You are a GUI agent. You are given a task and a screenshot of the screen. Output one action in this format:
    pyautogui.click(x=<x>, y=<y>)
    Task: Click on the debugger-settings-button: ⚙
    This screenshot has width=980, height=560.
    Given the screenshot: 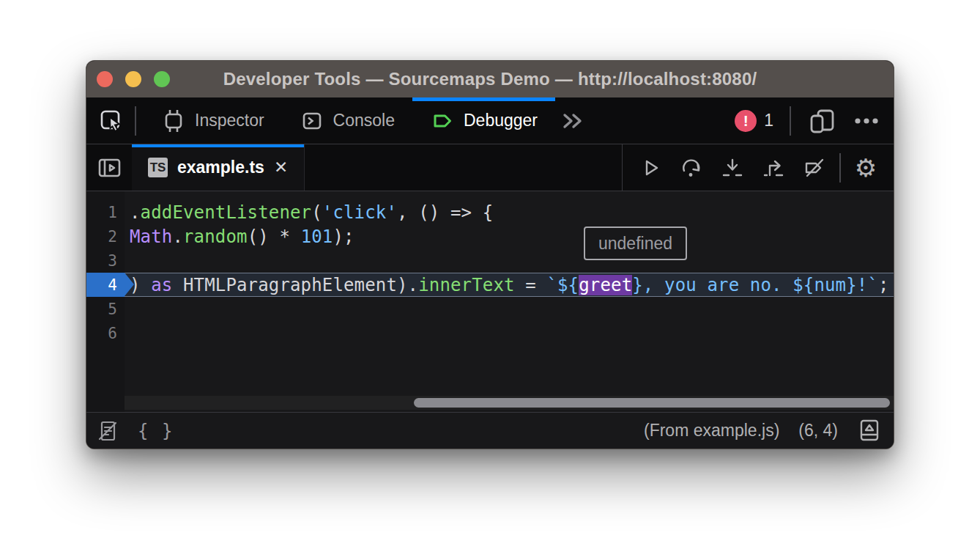 What is the action you would take?
    pyautogui.click(x=866, y=168)
    